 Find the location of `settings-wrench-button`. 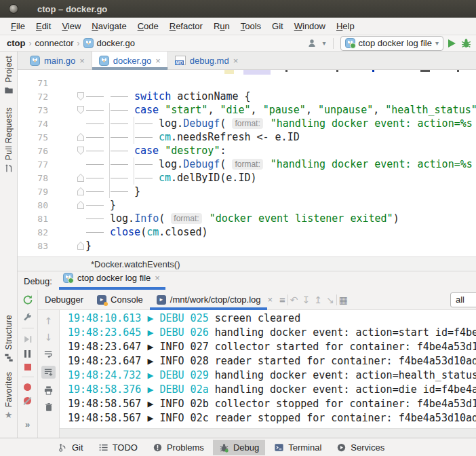

settings-wrench-button is located at coordinates (27, 316).